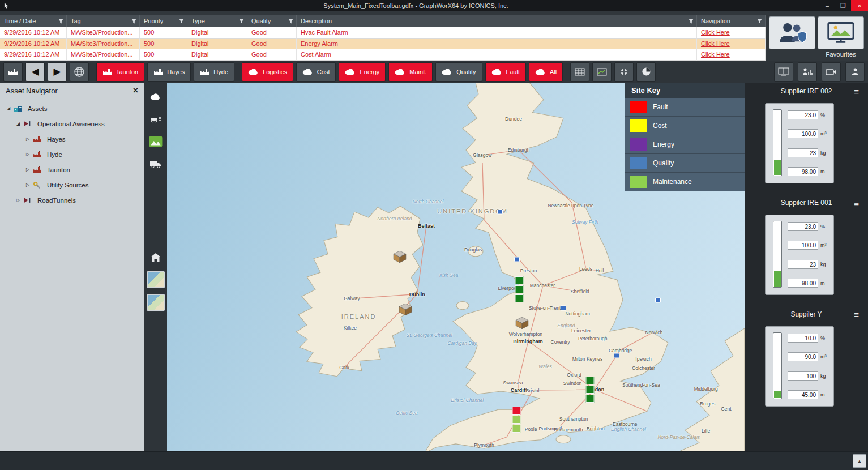  I want to click on column-header-navigation: Navigation, so click(732, 21).